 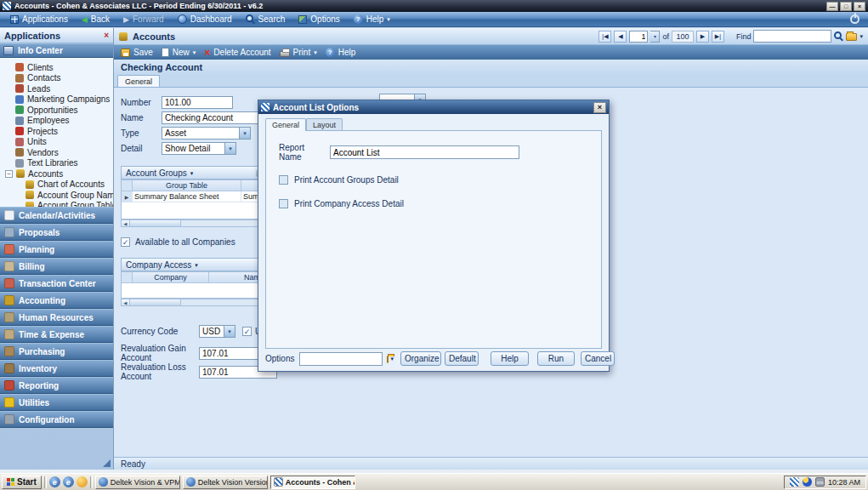 What do you see at coordinates (859, 7) in the screenshot?
I see `close-button: ×` at bounding box center [859, 7].